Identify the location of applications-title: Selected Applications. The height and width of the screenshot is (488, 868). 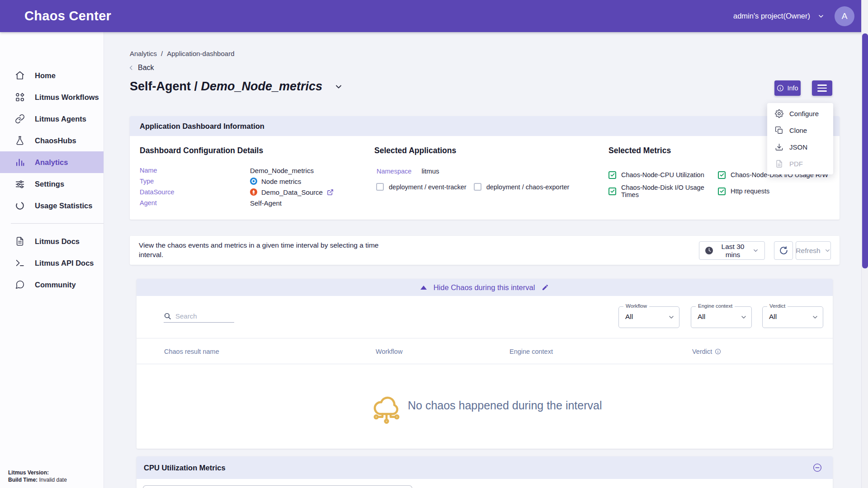
(415, 151).